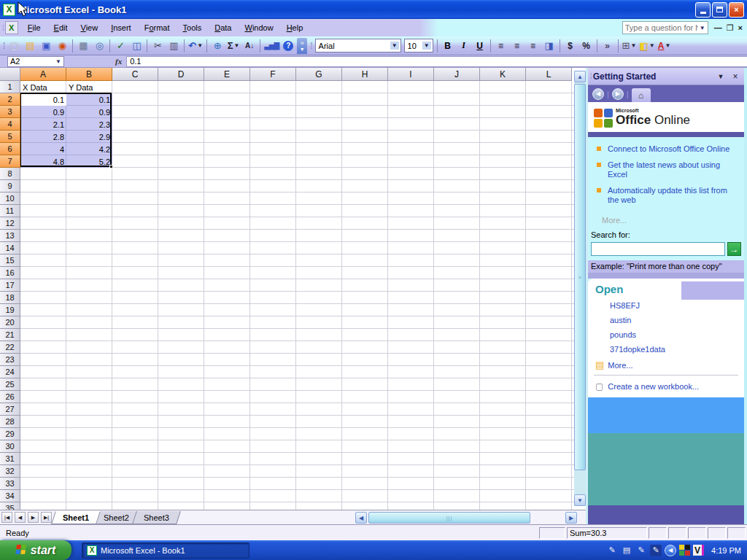 The width and height of the screenshot is (747, 560). Describe the element at coordinates (58, 61) in the screenshot. I see `name-box-dropdown-icon: ▼` at that location.